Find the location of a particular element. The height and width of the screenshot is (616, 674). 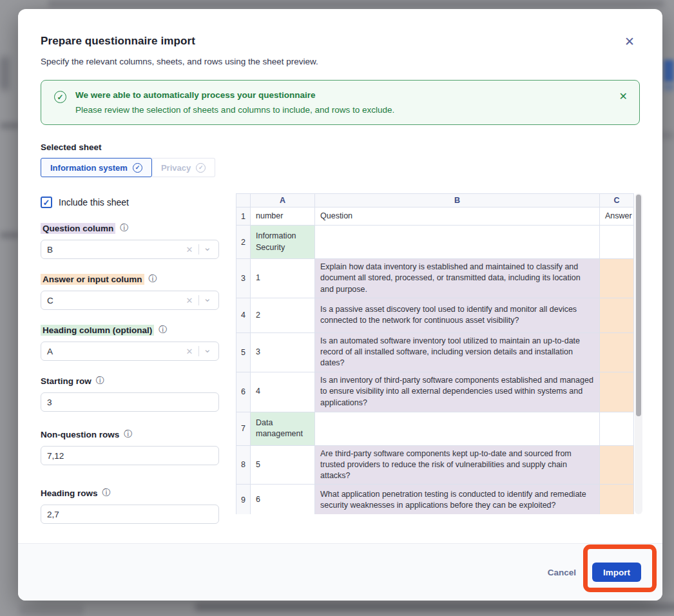

sheet-cell-b: Is an automated software inventory tool … is located at coordinates (457, 352).